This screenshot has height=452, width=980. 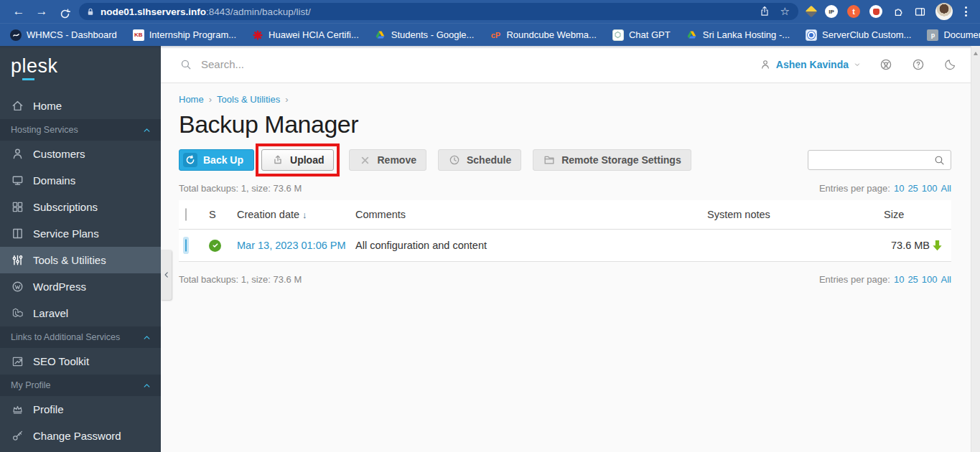 I want to click on extension-t-icon: t, so click(x=854, y=11).